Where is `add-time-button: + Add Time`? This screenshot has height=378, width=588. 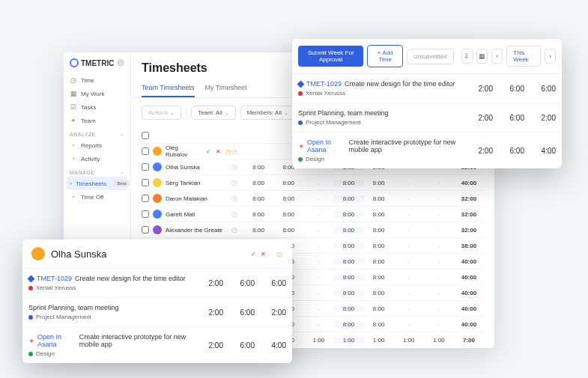
add-time-button: + Add Time is located at coordinates (385, 56).